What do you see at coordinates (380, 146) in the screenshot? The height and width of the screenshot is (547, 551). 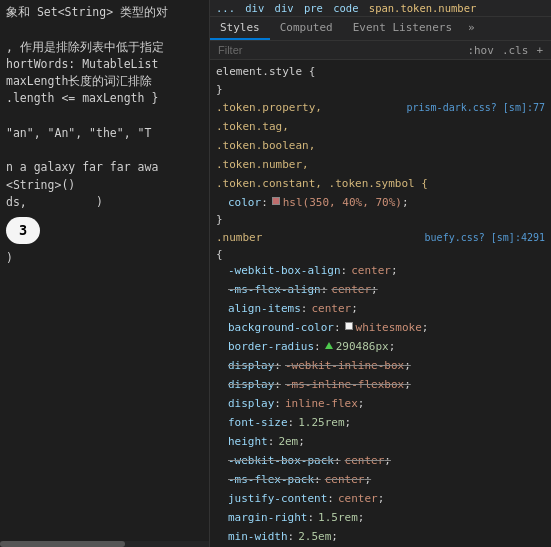 I see `css-selector-boolean: .token.boolean,` at bounding box center [380, 146].